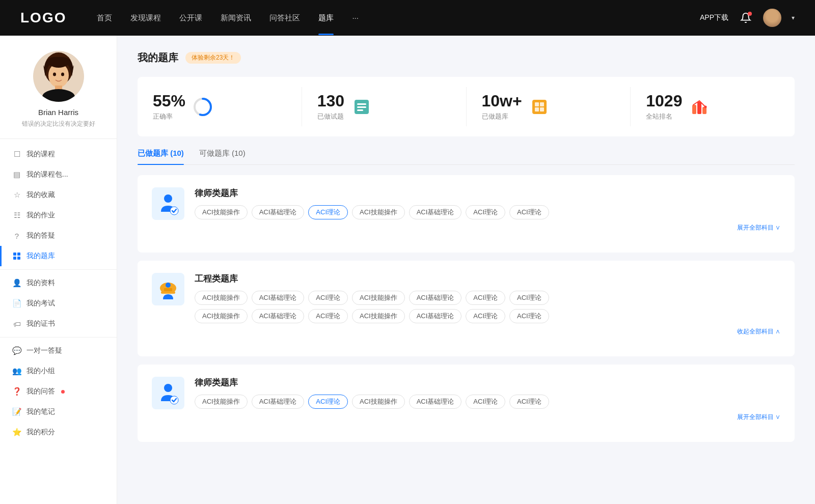 The width and height of the screenshot is (815, 504). I want to click on tags-row-1: ACI技能操作 ACI基础理论 ACI理论 ACI技能操作 ACI基础理论 AC…, so click(487, 212).